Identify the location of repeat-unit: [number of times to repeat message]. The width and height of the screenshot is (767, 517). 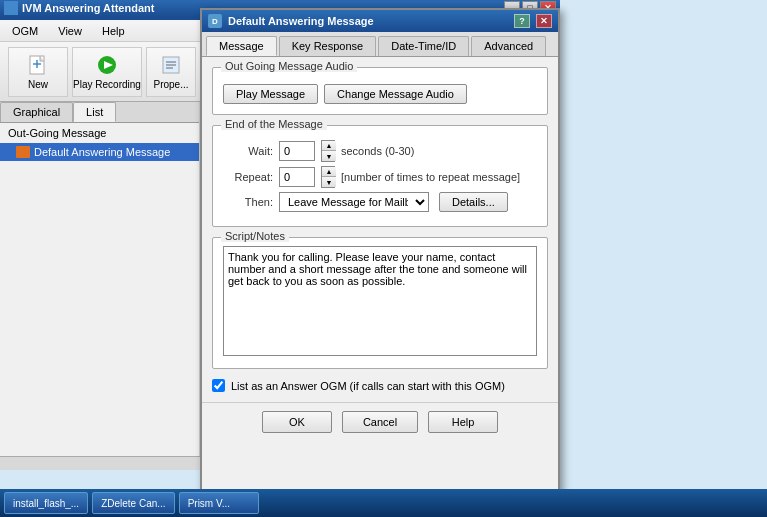
(430, 177).